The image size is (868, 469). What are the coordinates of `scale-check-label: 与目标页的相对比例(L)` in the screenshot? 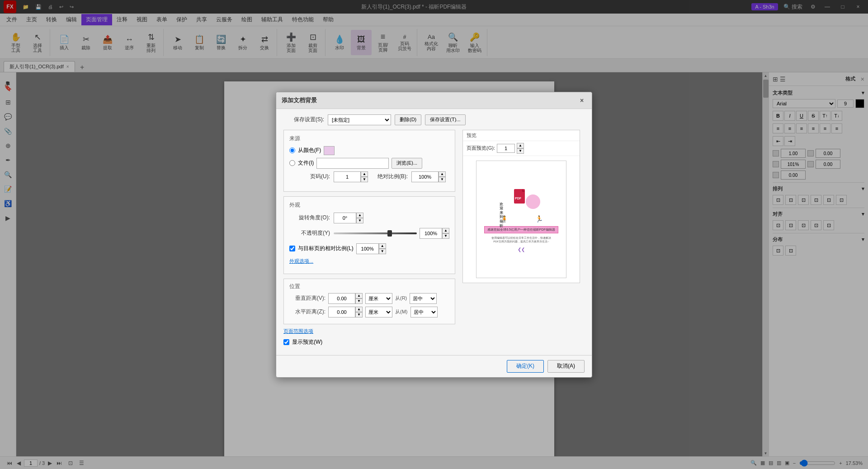 It's located at (326, 249).